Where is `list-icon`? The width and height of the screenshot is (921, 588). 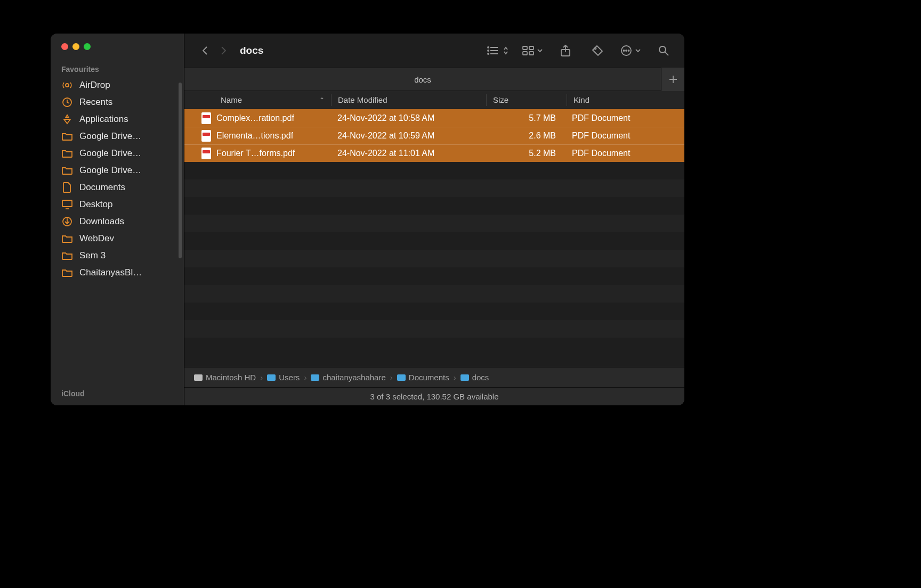
list-icon is located at coordinates (493, 51).